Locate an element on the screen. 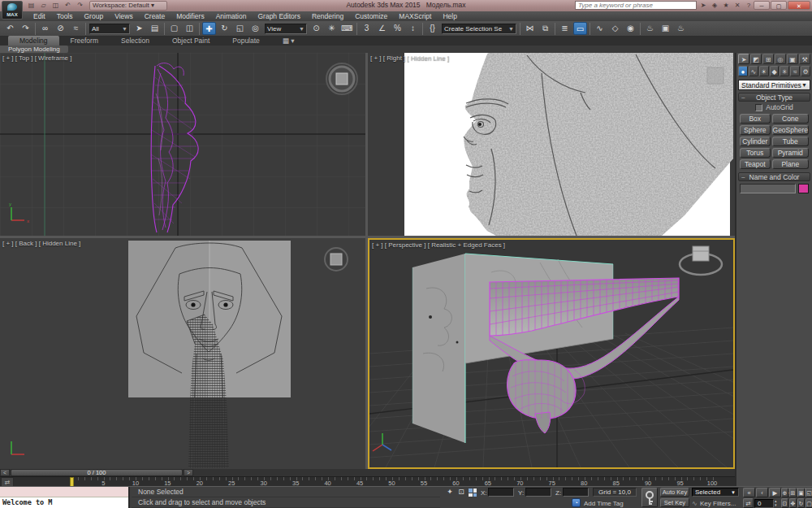 The height and width of the screenshot is (508, 812). next-frame-arrow: > is located at coordinates (188, 473).